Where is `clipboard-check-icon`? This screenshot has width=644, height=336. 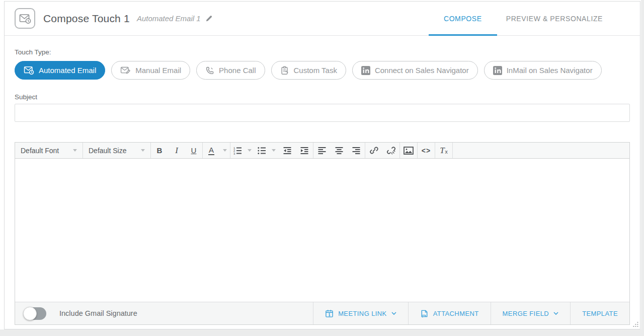
clipboard-check-icon is located at coordinates (285, 71).